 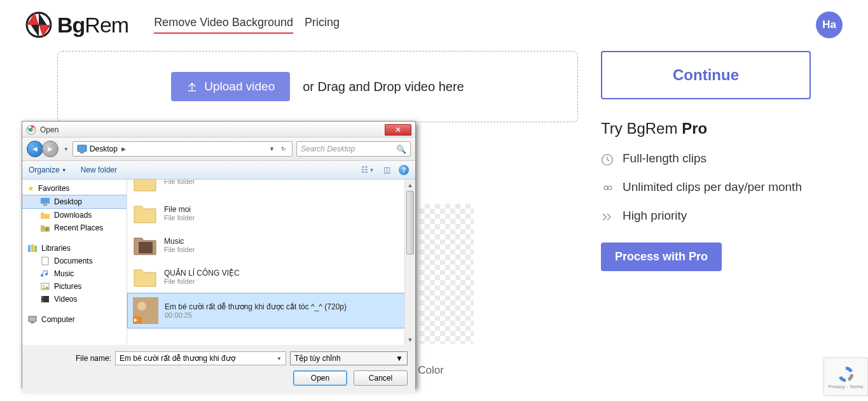 I want to click on recent-icon, so click(x=45, y=228).